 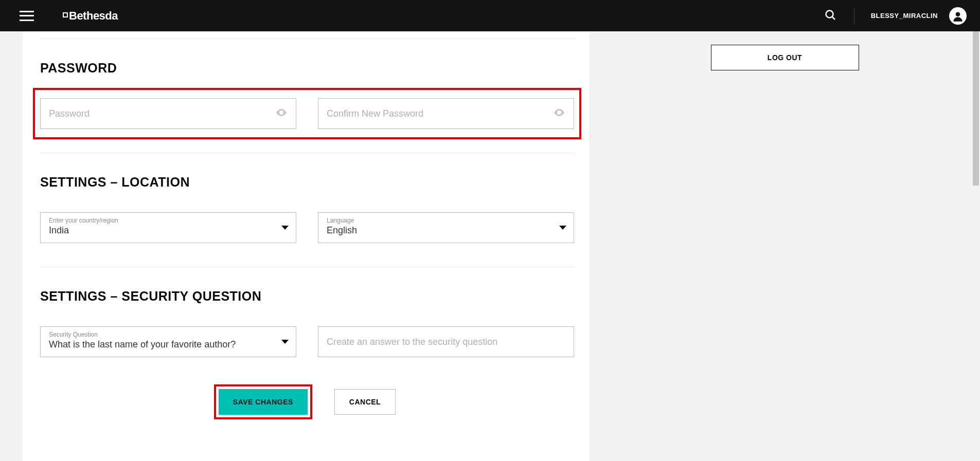 What do you see at coordinates (830, 16) in the screenshot?
I see `search-icon` at bounding box center [830, 16].